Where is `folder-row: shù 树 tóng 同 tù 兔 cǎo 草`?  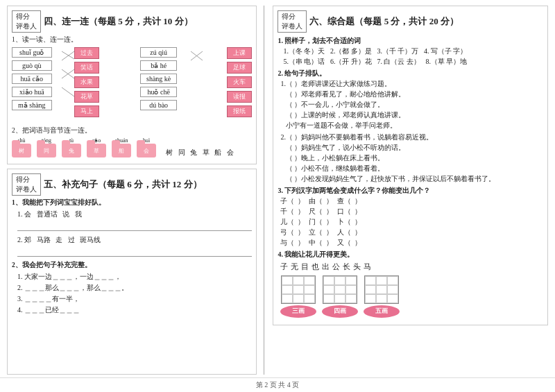
folder-row: shù 树 tóng 同 tù 兔 cǎo 草 is located at coordinates (132, 147).